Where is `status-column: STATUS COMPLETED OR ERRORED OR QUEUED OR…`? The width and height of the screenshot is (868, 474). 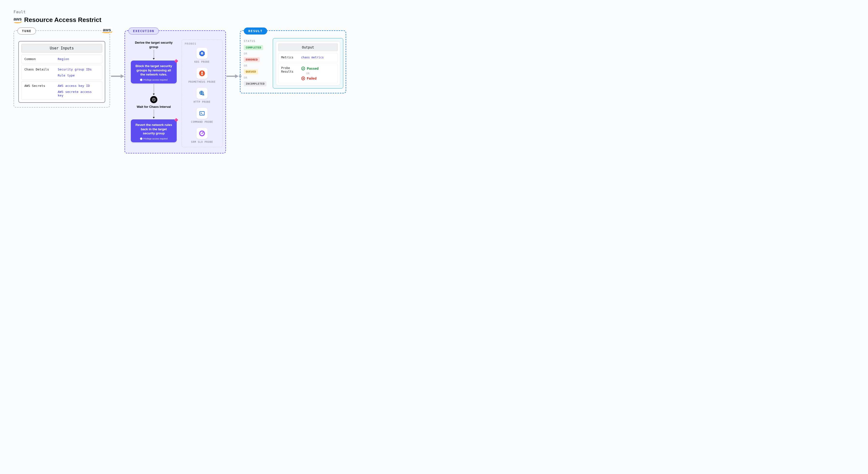
status-column: STATUS COMPLETED OR ERRORED OR QUEUED OR… is located at coordinates (257, 63).